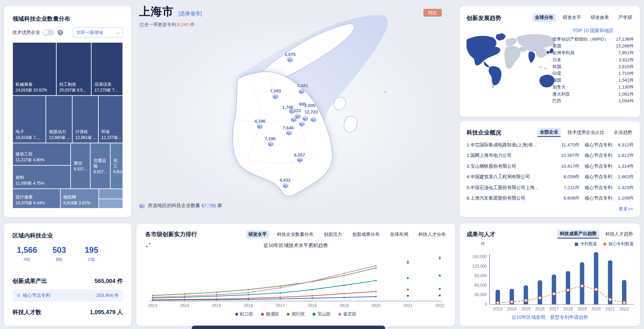 Image resolution: width=644 pixels, height=329 pixels. I want to click on core-point-2015, so click(526, 301).